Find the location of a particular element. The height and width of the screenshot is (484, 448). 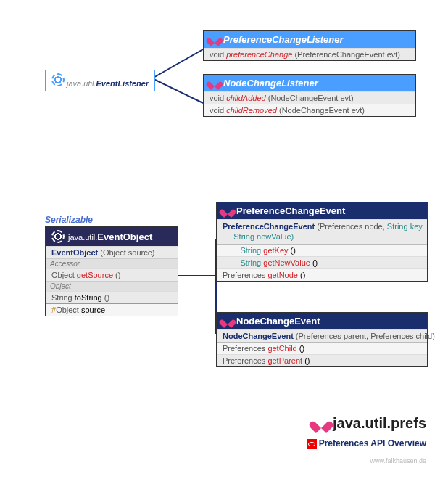

nce-box: NodeChangeEvent NodeChangeEvent (Prefere… is located at coordinates (322, 340).